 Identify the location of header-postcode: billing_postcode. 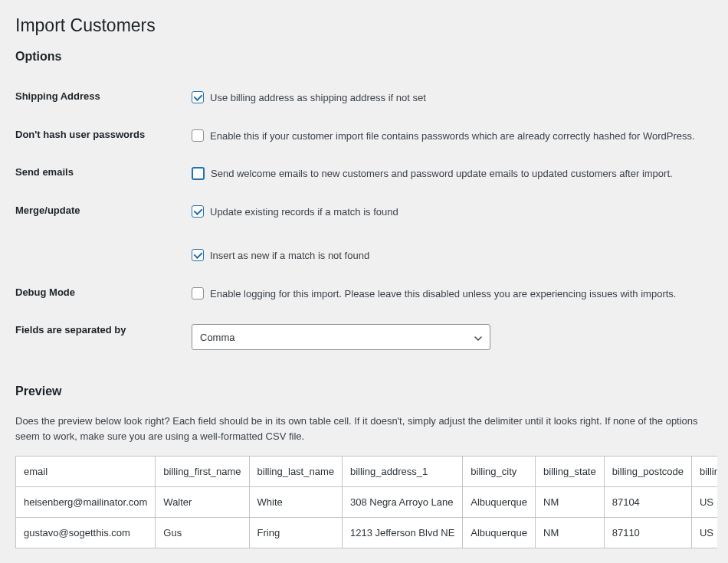
(648, 472).